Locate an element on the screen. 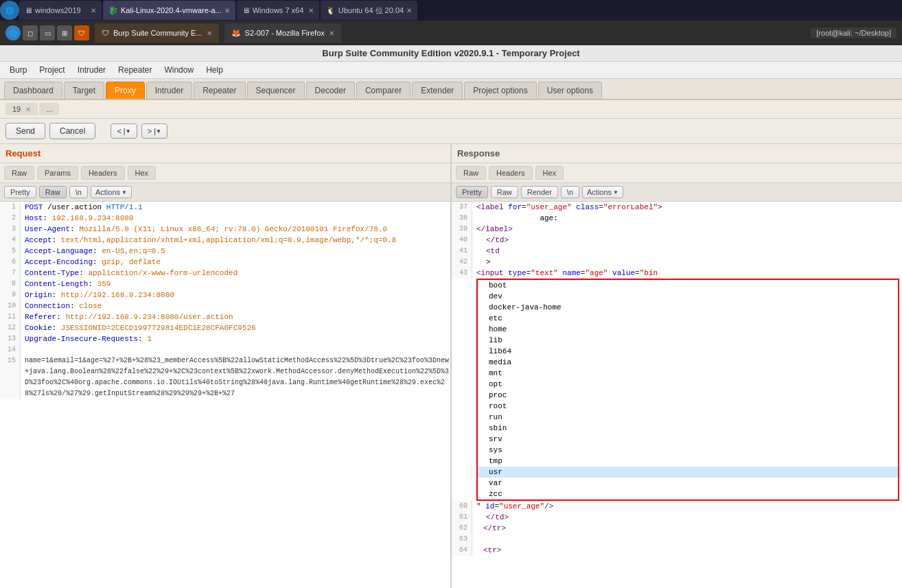 The height and width of the screenshot is (588, 902). response-pretty-btn: Pretty is located at coordinates (472, 192).